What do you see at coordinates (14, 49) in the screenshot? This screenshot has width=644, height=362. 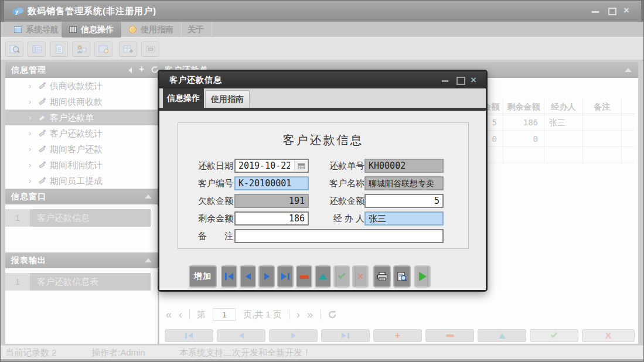 I see `search-icon` at bounding box center [14, 49].